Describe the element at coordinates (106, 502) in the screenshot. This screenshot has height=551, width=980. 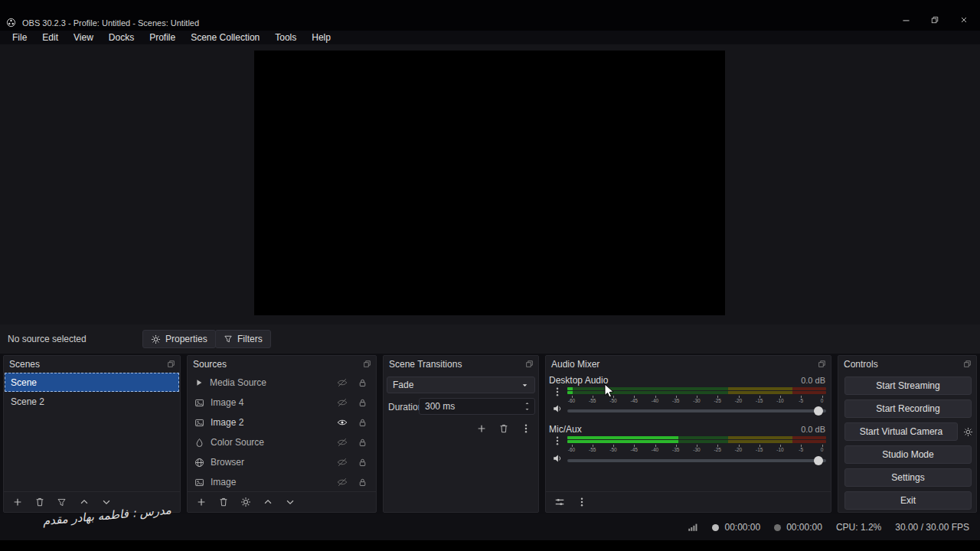
I see `move-scene-down-button` at that location.